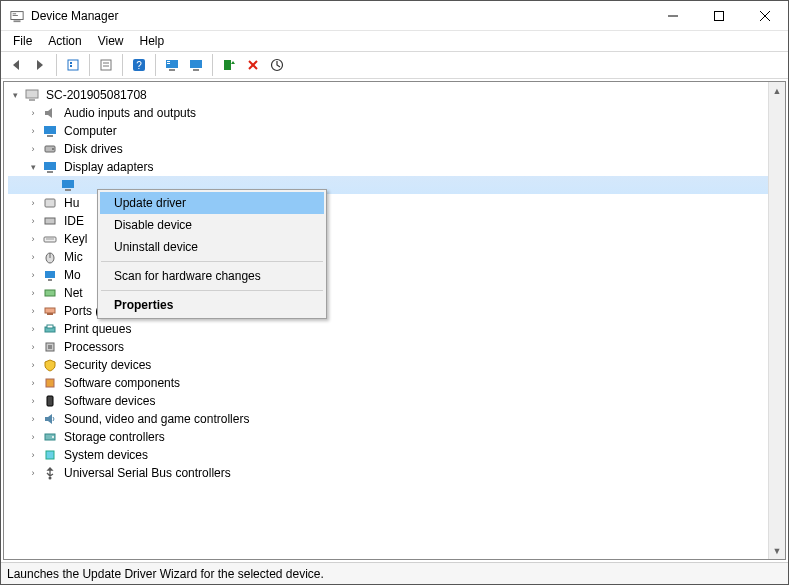 This screenshot has width=789, height=585. What do you see at coordinates (396, 473) in the screenshot?
I see `tree-node: › Universal Serial Bus controllers` at bounding box center [396, 473].